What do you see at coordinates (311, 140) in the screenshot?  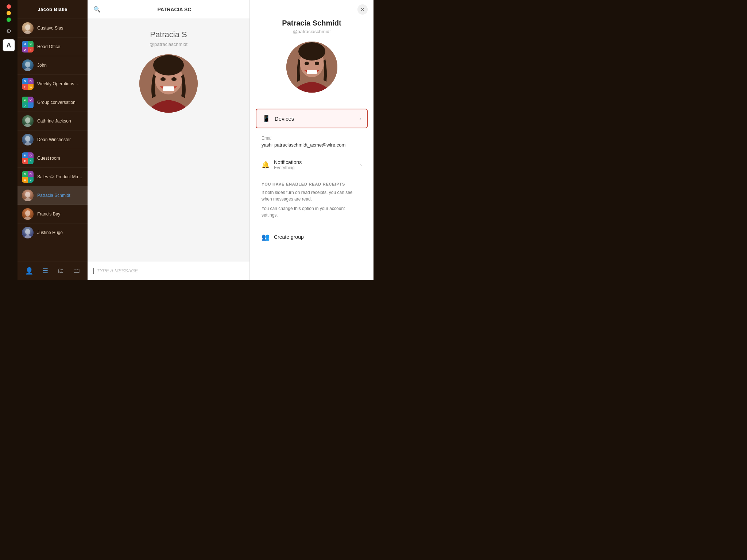 I see `profile-panel: ✕ Patracia Schmidt @patraciaschmidt 📱 De…` at bounding box center [311, 140].